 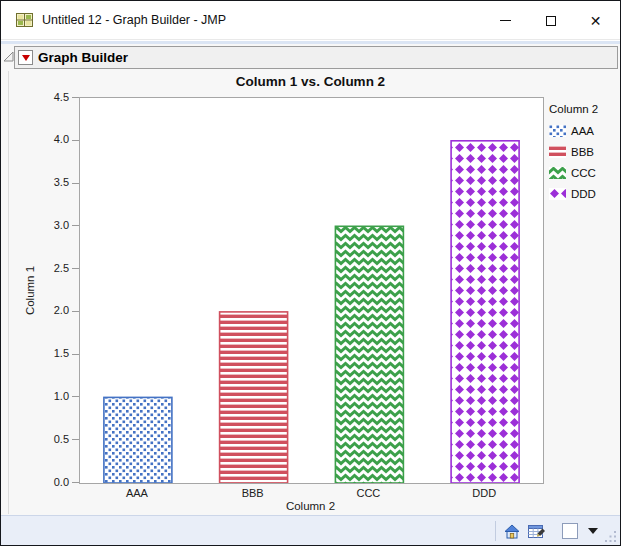 I want to click on y-tick-label: 4.5, so click(x=52, y=97).